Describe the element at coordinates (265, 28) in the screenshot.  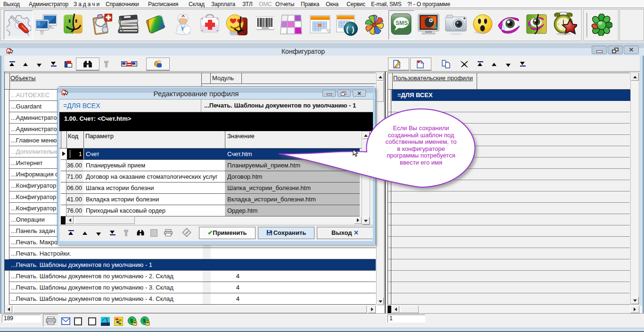
I see `svg-text: 902286` at that location.